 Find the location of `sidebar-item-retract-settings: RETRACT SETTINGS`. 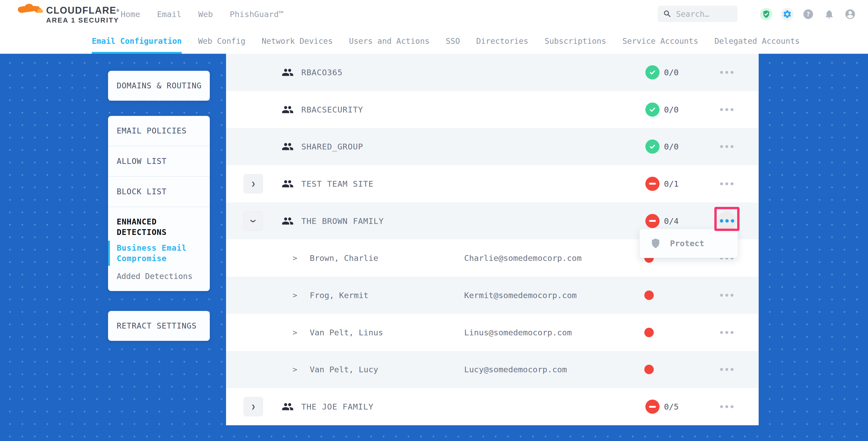

sidebar-item-retract-settings: RETRACT SETTINGS is located at coordinates (159, 326).